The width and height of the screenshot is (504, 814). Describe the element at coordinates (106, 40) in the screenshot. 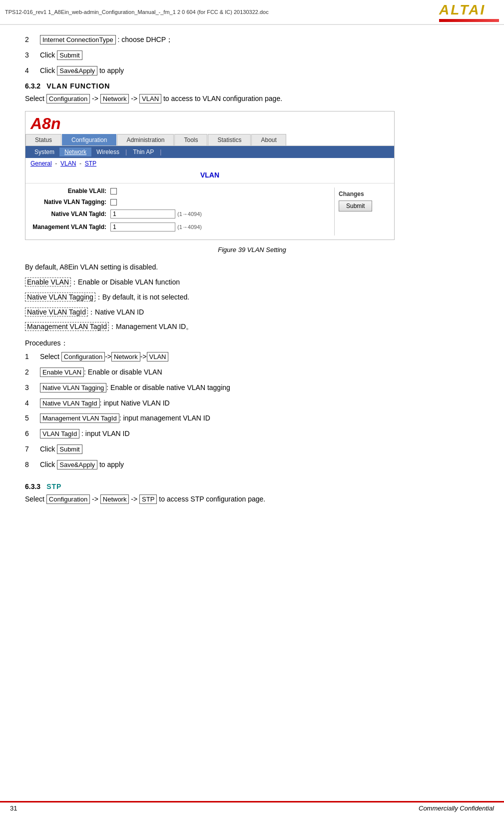

I see `step-text-2: Internet ConnectionType : choose DHCP；` at that location.